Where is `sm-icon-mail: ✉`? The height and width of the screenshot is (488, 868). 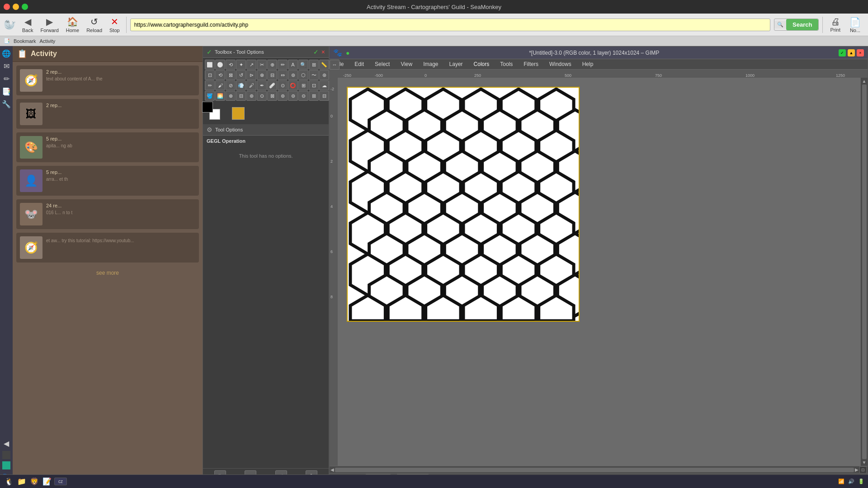
sm-icon-mail: ✉ is located at coordinates (6, 66).